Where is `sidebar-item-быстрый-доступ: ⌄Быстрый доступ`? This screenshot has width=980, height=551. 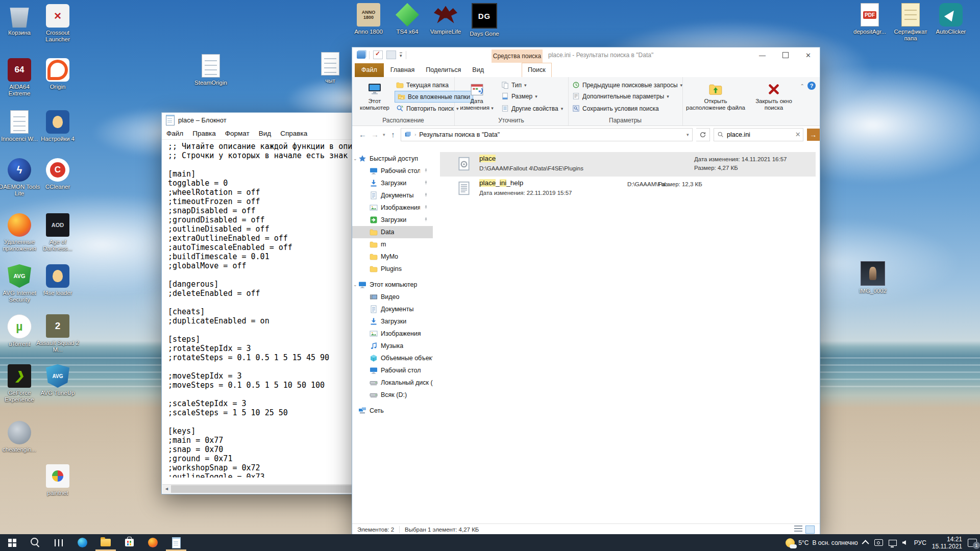 sidebar-item-быстрый-доступ: ⌄Быстрый доступ is located at coordinates (393, 159).